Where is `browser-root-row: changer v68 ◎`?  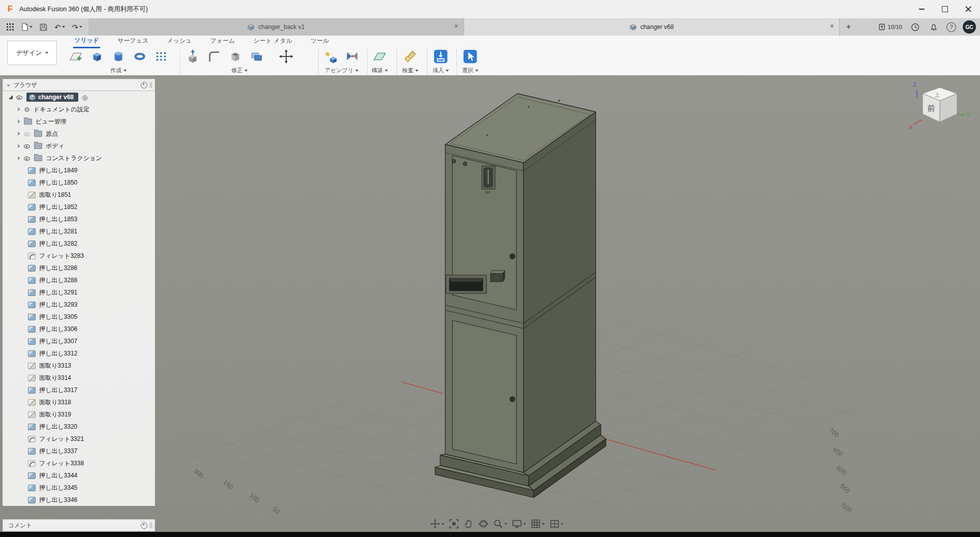
browser-root-row: changer v68 ◎ is located at coordinates (79, 97).